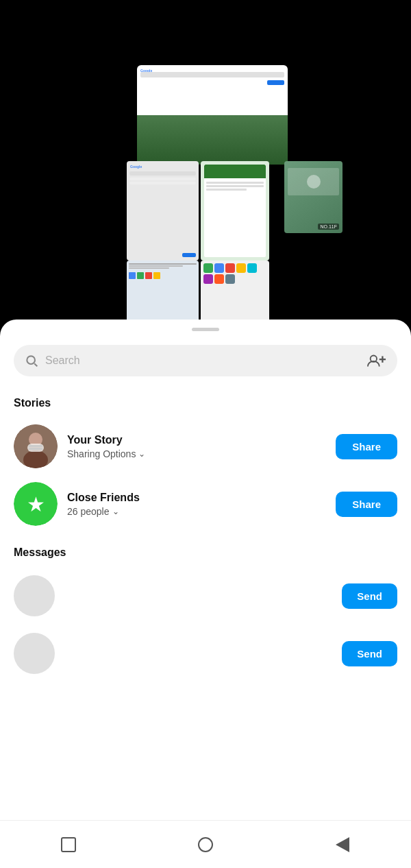  What do you see at coordinates (206, 553) in the screenshot?
I see `messages-section-label: Messages` at bounding box center [206, 553].